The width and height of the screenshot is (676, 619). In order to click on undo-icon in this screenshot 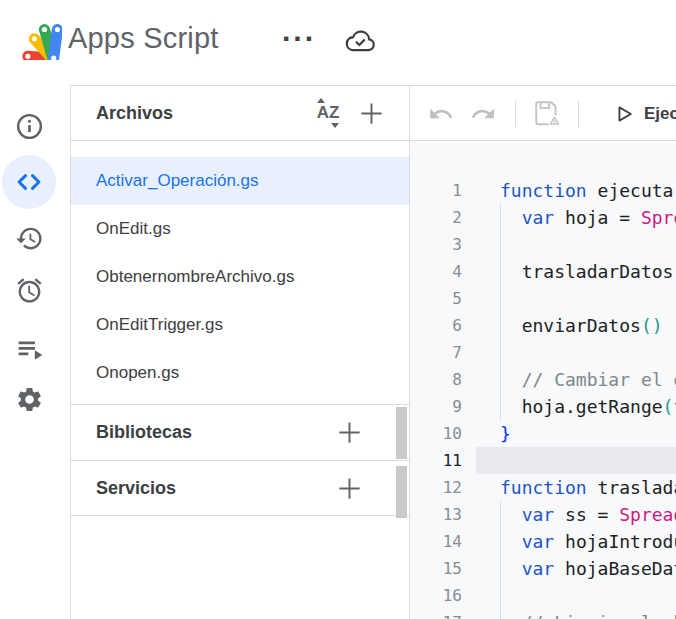, I will do `click(441, 114)`.